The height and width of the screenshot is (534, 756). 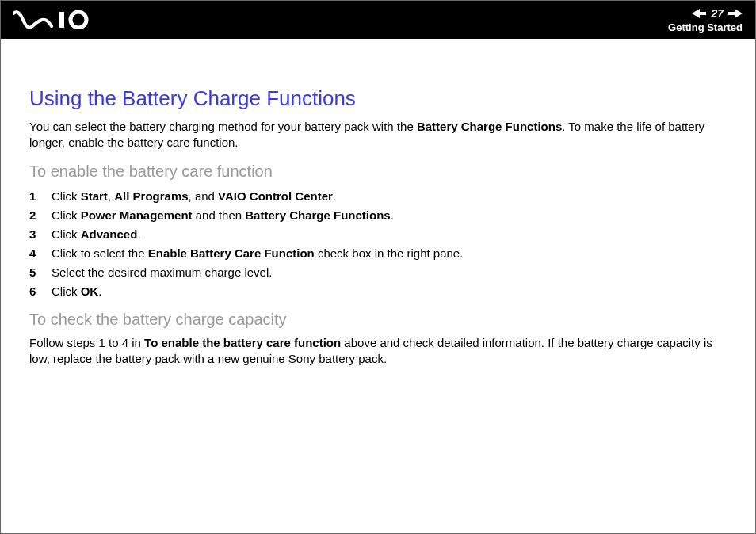 I want to click on header-nav: 27 Getting Started, so click(x=705, y=21).